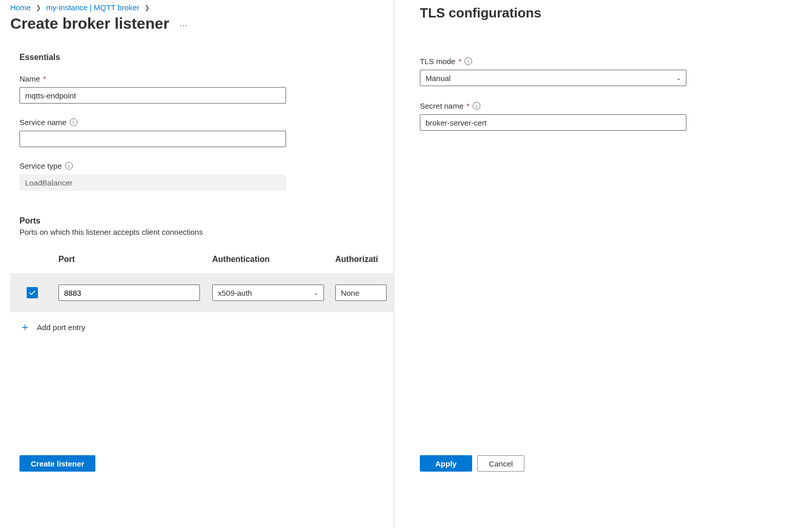 The image size is (812, 528). What do you see at coordinates (43, 122) in the screenshot?
I see `service-name-label: Service name` at bounding box center [43, 122].